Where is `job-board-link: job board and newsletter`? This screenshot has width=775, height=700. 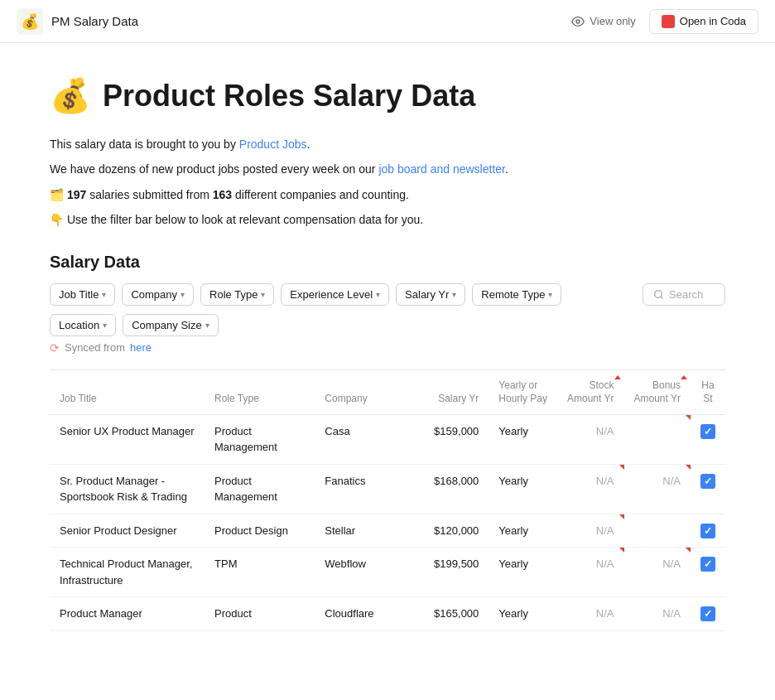 job-board-link: job board and newsletter is located at coordinates (442, 169).